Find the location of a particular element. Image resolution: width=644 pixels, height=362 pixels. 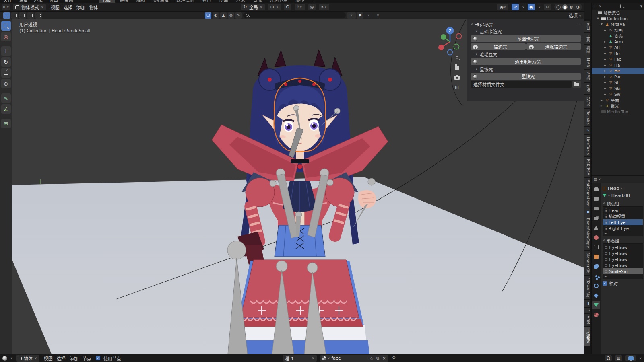

transform-tool: ⊕ is located at coordinates (6, 84).